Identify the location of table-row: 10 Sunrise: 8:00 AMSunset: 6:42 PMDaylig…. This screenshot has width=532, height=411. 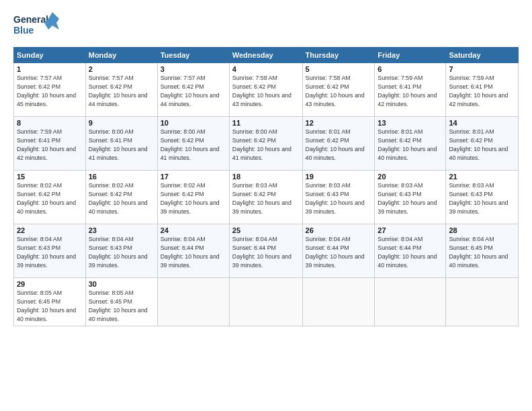
(193, 144).